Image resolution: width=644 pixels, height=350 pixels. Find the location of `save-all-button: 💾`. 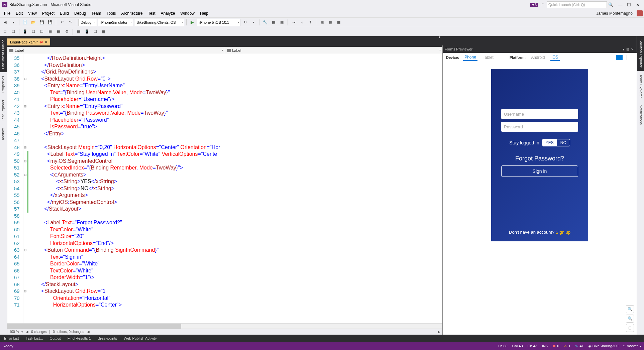

save-all-button: 💾 is located at coordinates (50, 22).